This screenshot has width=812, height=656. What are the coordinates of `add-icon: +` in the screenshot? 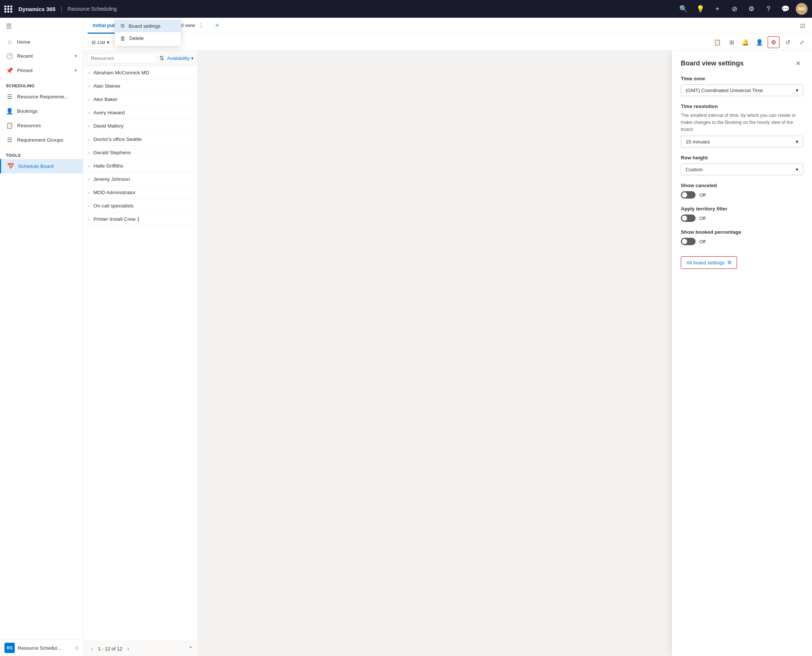 It's located at (718, 9).